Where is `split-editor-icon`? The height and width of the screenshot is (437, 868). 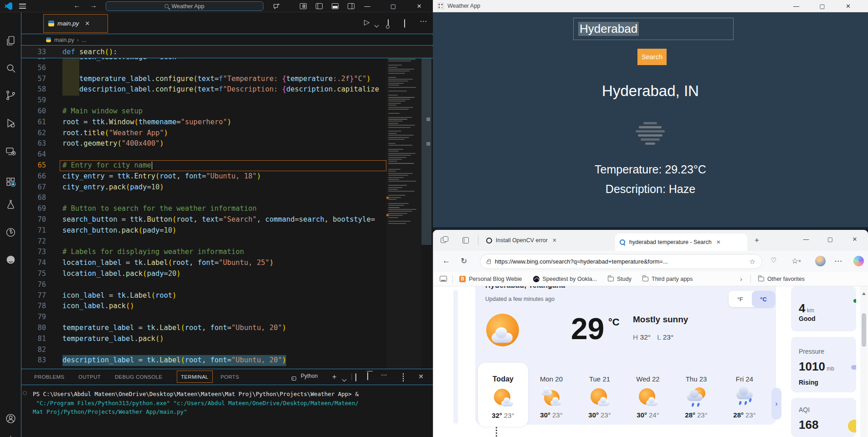 split-editor-icon is located at coordinates (405, 24).